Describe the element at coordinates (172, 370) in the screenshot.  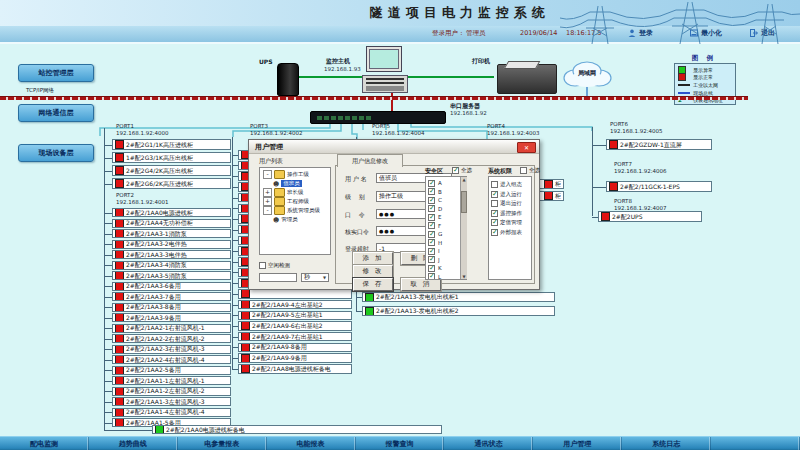
I see `device-box: 2#配2/1AA2-5备用` at that location.